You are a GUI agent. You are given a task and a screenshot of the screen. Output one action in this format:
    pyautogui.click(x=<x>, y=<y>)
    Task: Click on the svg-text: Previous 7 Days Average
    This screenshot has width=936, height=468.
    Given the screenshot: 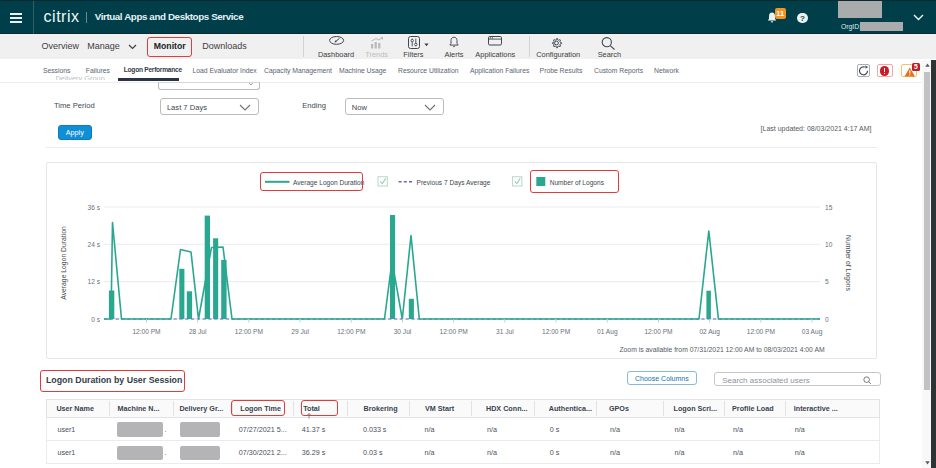 What is the action you would take?
    pyautogui.click(x=454, y=182)
    